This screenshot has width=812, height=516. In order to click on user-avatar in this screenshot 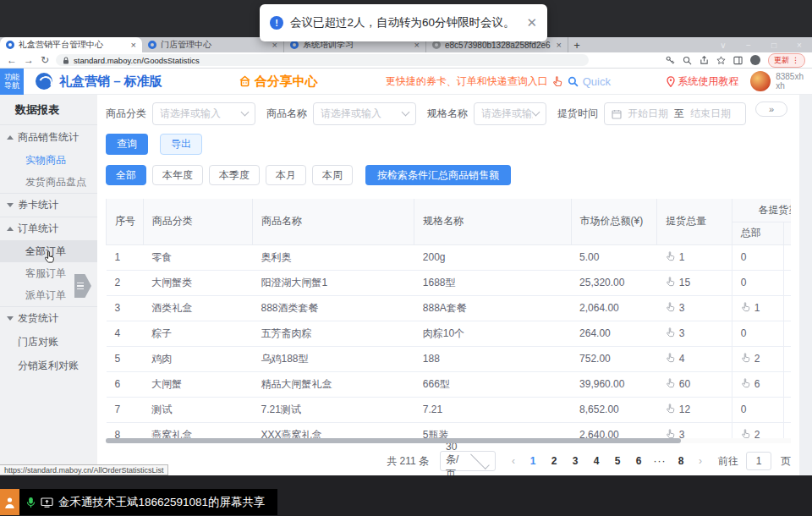, I will do `click(760, 81)`.